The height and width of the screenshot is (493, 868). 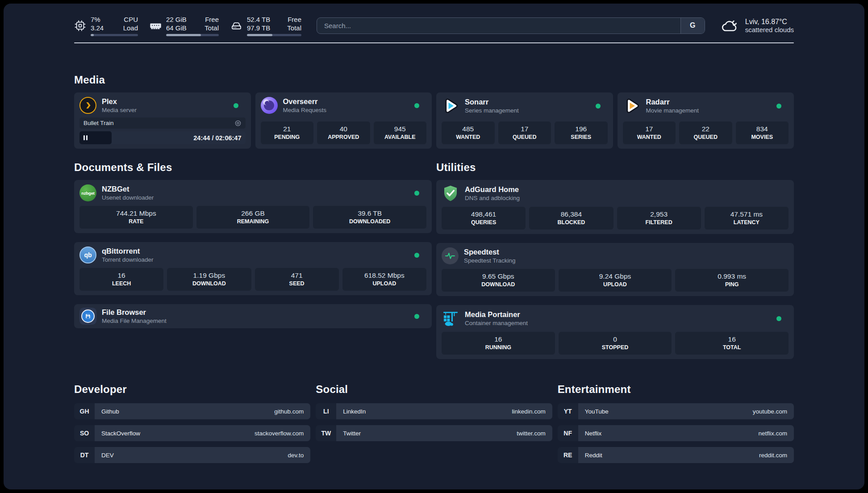 I want to click on stat-tile-pending: 21 PENDING, so click(x=288, y=133).